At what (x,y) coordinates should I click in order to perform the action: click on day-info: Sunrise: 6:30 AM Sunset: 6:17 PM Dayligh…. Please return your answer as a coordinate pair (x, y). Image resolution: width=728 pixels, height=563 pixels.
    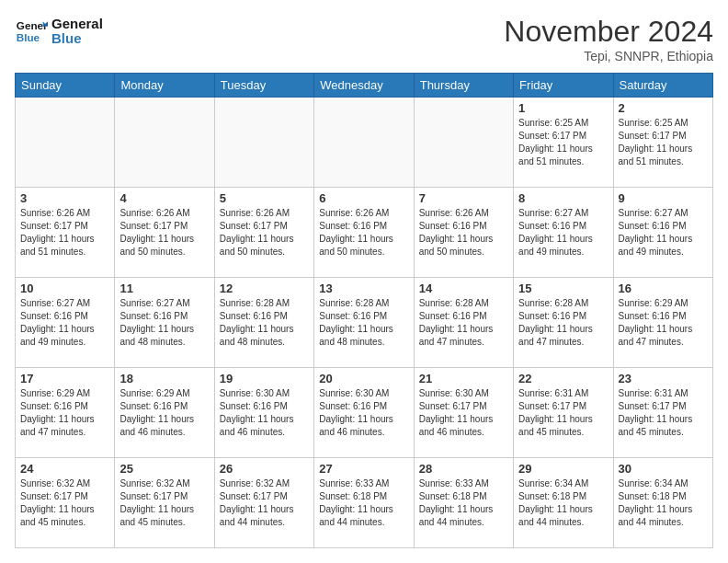
    Looking at the image, I should click on (463, 413).